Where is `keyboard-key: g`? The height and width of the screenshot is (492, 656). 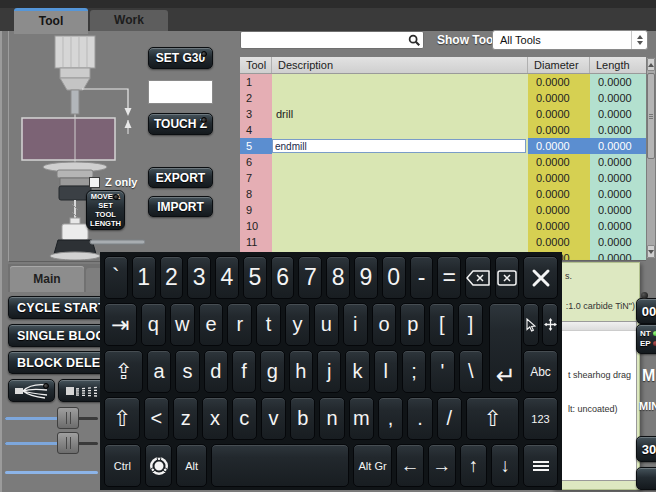
keyboard-key: g is located at coordinates (272, 372).